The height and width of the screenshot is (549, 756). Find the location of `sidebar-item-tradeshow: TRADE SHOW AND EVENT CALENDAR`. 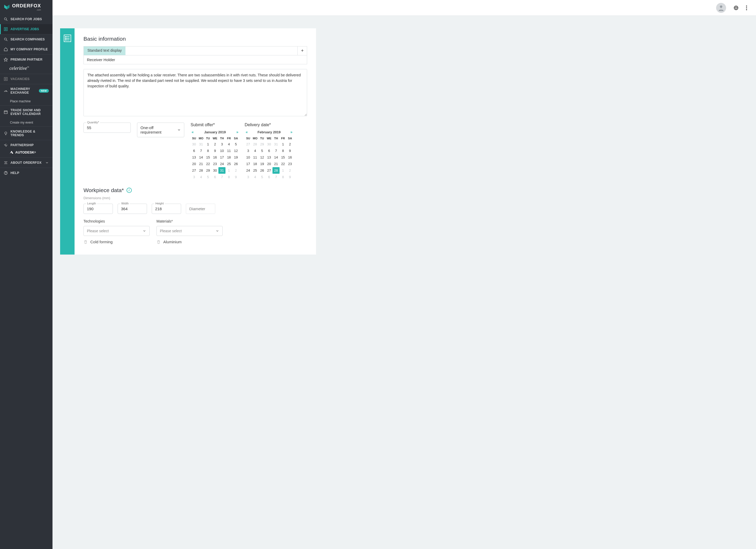

sidebar-item-tradeshow: TRADE SHOW AND EVENT CALENDAR is located at coordinates (26, 112).